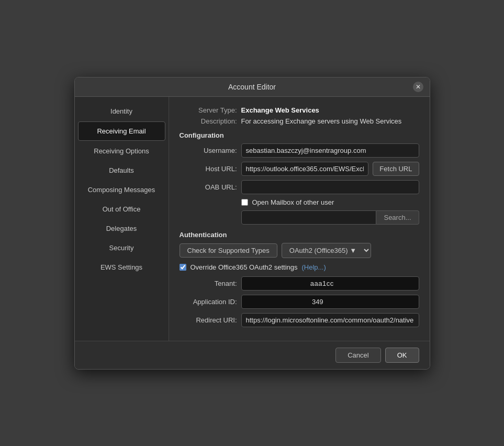 The image size is (504, 446). Describe the element at coordinates (330, 187) in the screenshot. I see `oab-url-input` at that location.